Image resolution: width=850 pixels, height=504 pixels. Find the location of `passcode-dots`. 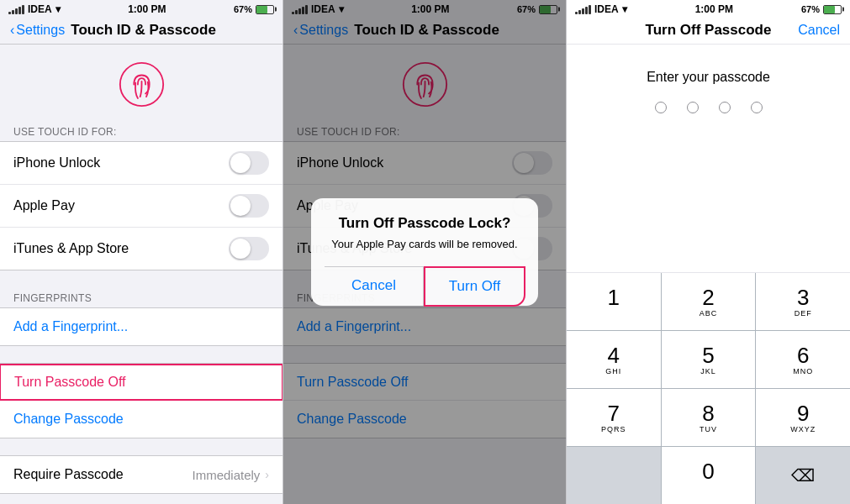

passcode-dots is located at coordinates (708, 108).